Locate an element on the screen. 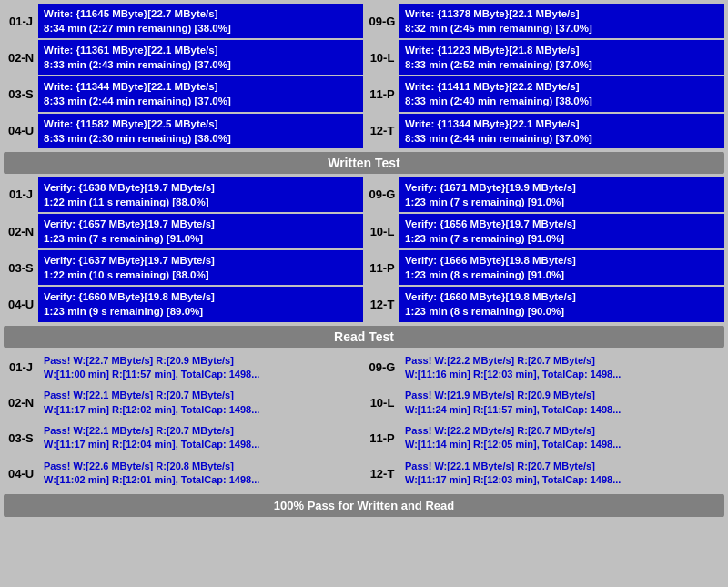 This screenshot has height=587, width=728. drive-cell-04-U: 04-UVerify: {1660 MByte}[19.8 MByte/s]1:… is located at coordinates (184, 304).